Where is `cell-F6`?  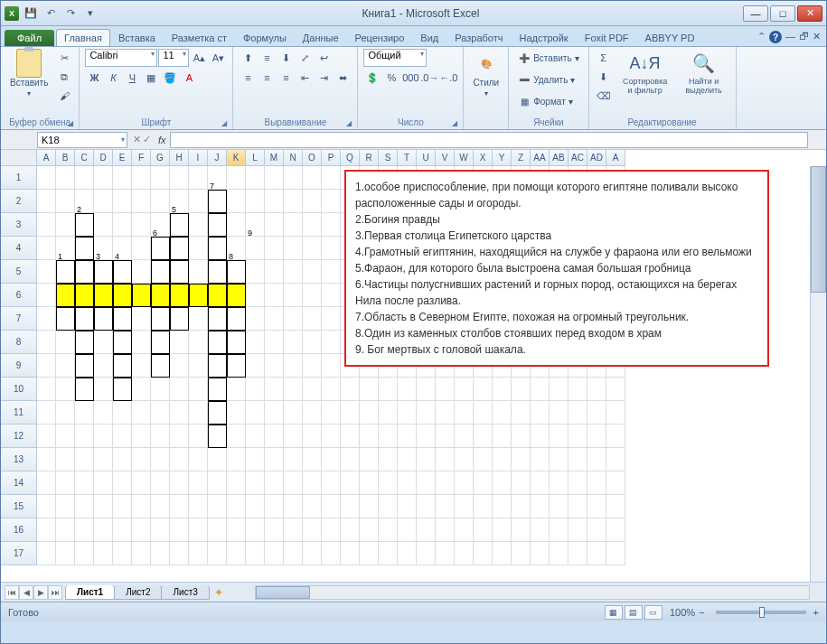 cell-F6 is located at coordinates (141, 295).